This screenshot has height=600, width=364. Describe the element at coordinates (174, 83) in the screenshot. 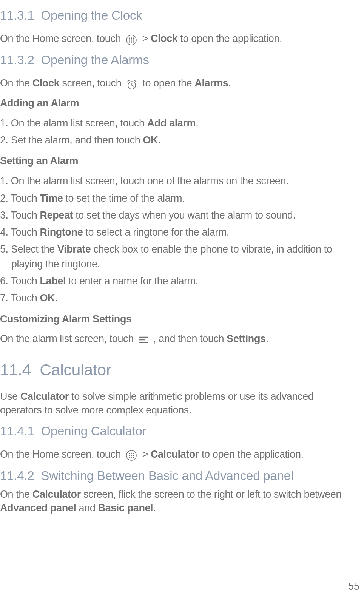

I see `paragraph: On the Clock screen, touch to open the A…` at that location.